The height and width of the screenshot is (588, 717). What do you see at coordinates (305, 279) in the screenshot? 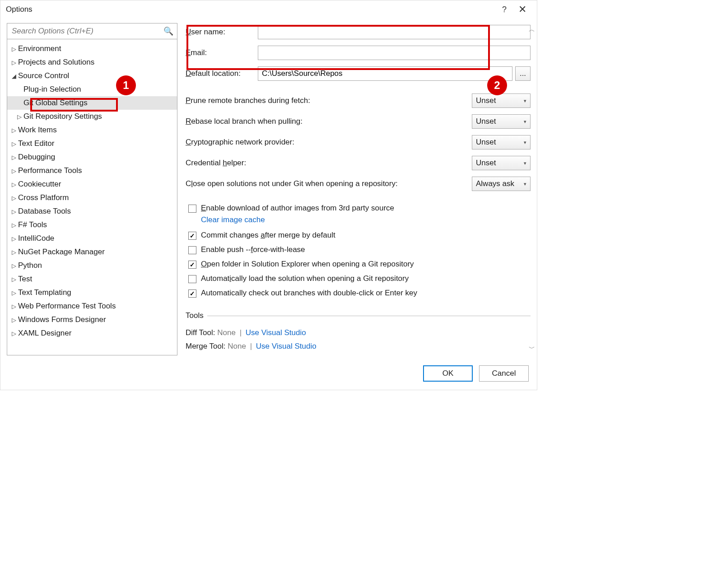
I see `auto-load-label: Automatically load the solution when ope…` at bounding box center [305, 279].